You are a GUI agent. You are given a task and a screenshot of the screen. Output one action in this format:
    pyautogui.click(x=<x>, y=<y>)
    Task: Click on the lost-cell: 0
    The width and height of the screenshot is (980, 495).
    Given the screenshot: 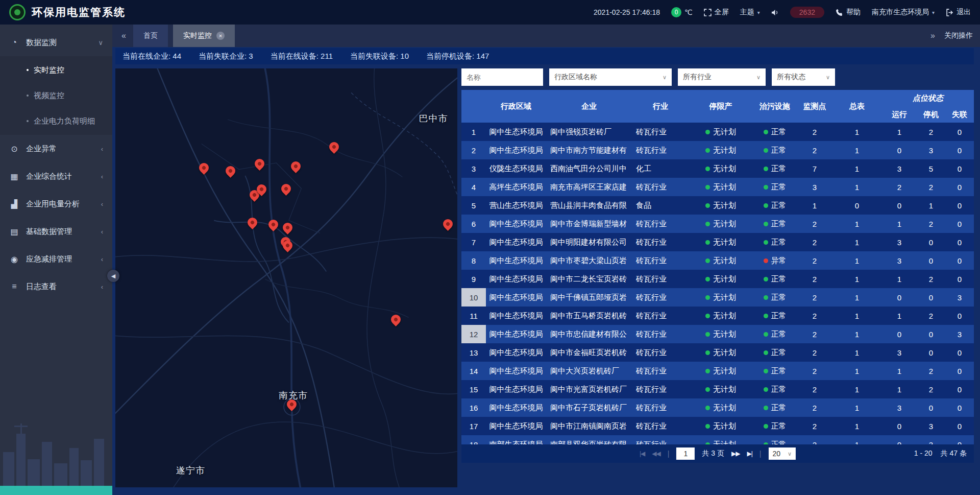 What is the action you would take?
    pyautogui.click(x=960, y=132)
    